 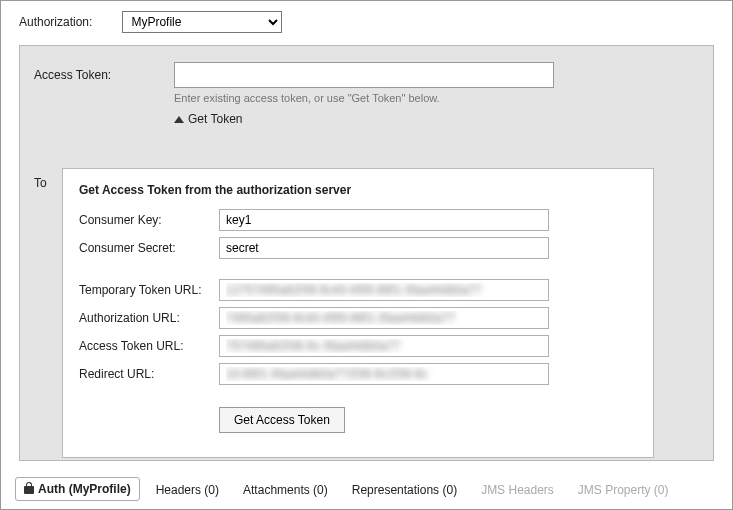 I want to click on temporary-token-url-input, so click(x=384, y=290).